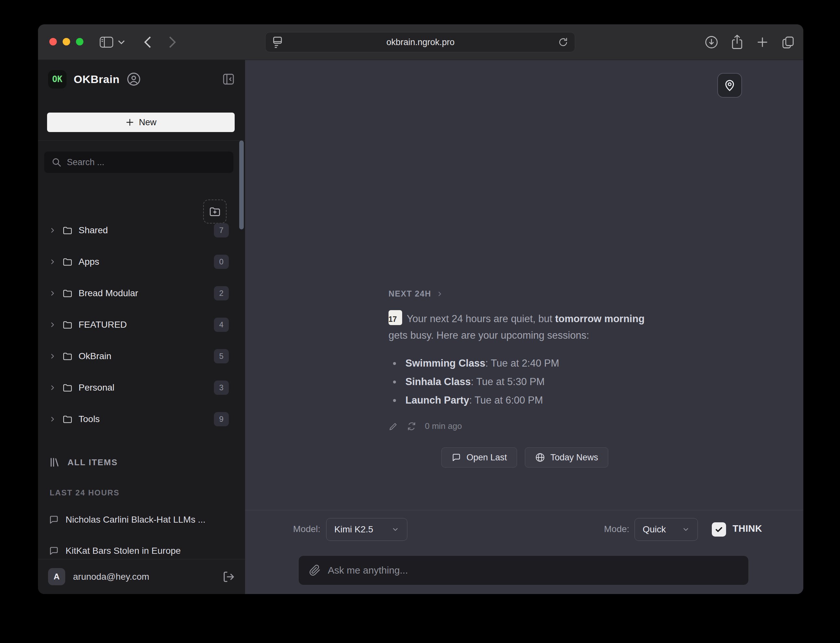 The image size is (840, 643). What do you see at coordinates (524, 510) in the screenshot?
I see `composer-divider` at bounding box center [524, 510].